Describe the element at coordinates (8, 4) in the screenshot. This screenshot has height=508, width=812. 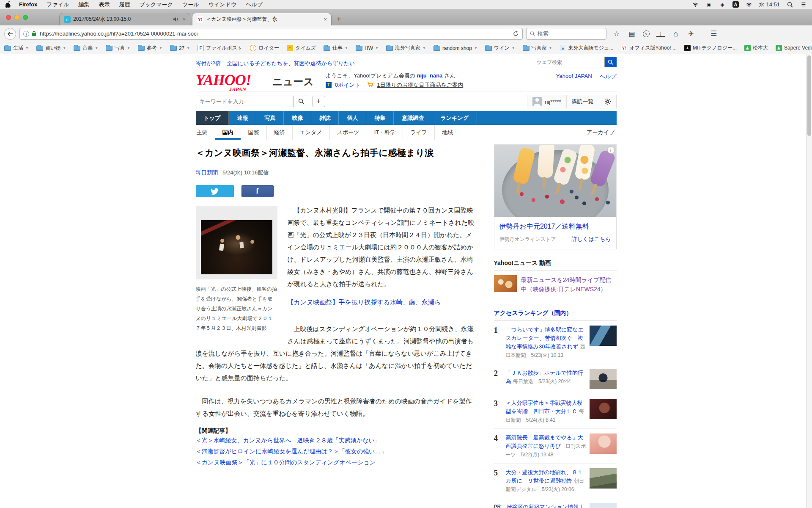
I see `apple-icon` at that location.